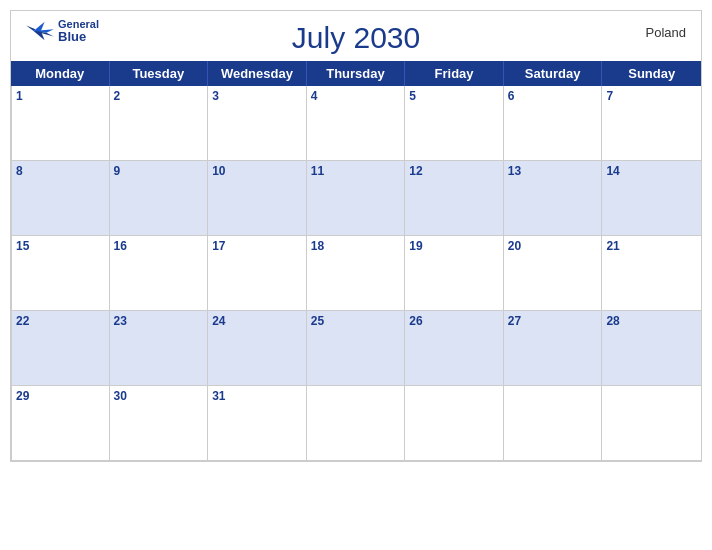  I want to click on day-cell: 14, so click(652, 198).